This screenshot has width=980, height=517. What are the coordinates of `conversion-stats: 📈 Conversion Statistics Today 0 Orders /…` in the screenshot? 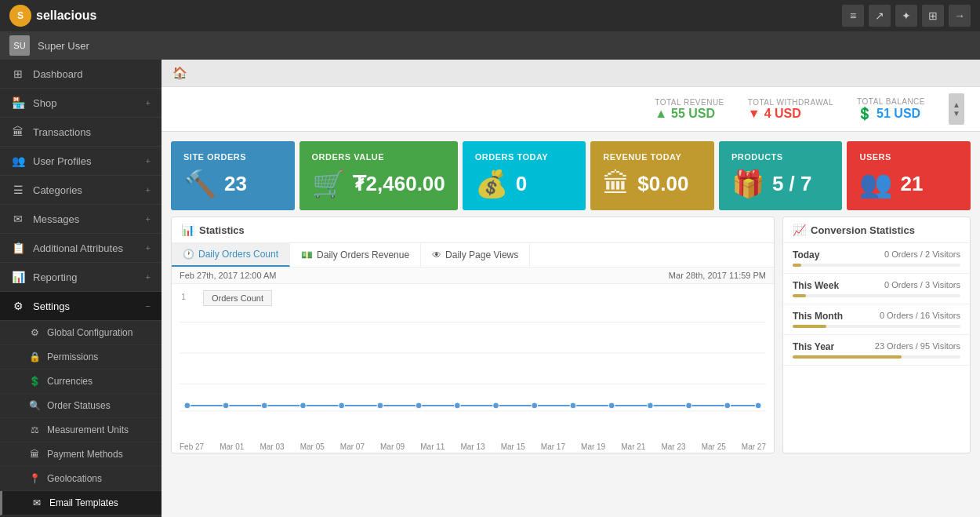 It's located at (877, 335).